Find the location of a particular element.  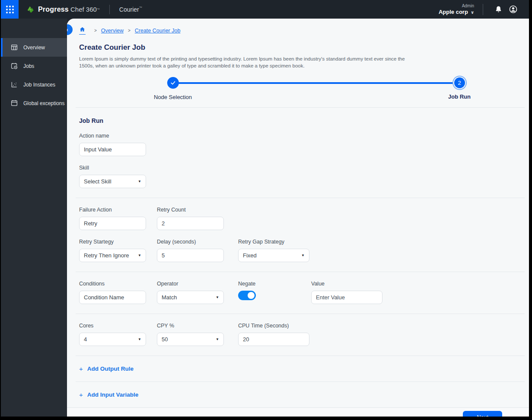

retry-strategy-field-group: Retry Startegy Retry Then Ignore ▼ is located at coordinates (118, 250).